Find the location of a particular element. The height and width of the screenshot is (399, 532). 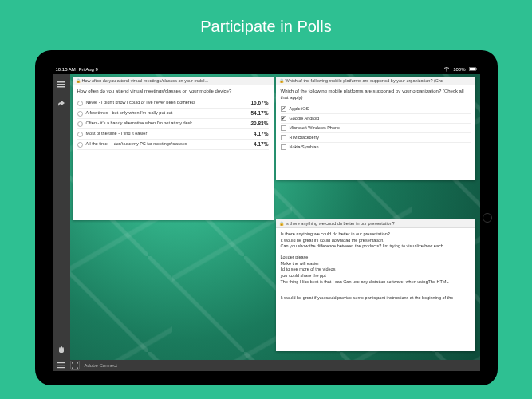

poll-option: Microsoft Windows Phone is located at coordinates (376, 128).